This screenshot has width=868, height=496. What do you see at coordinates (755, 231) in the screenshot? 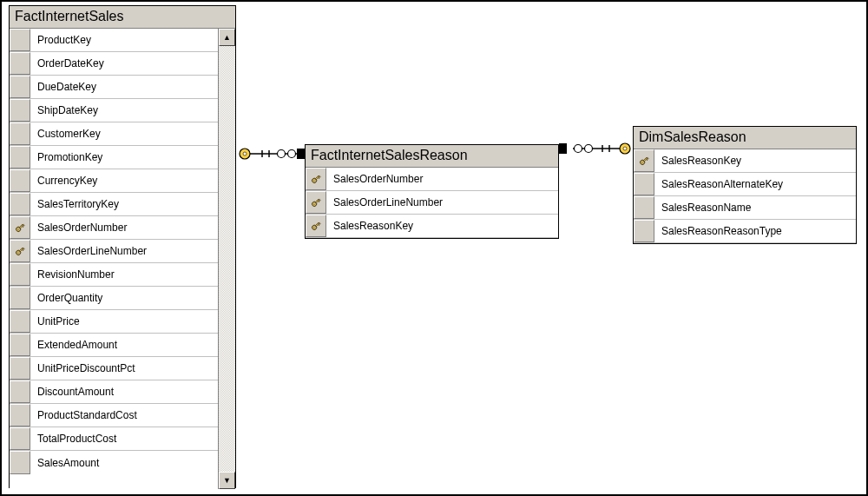
I see `column-name: SalesReasonReasonType` at bounding box center [755, 231].